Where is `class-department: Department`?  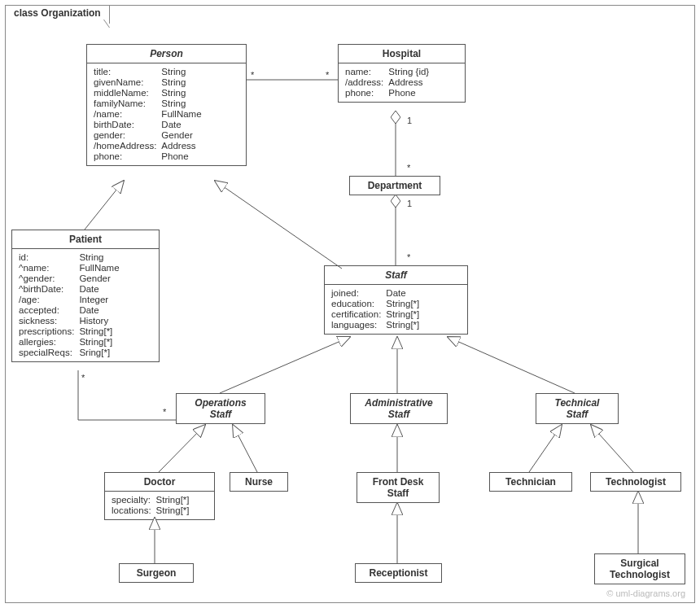
class-department: Department is located at coordinates (395, 186).